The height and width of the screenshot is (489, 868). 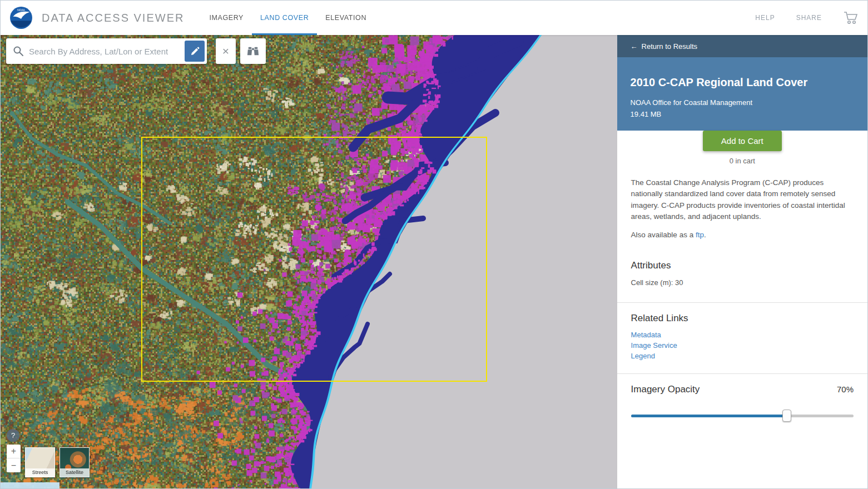 What do you see at coordinates (742, 290) in the screenshot?
I see `cell-size-attribute: Cell size (m): 30` at bounding box center [742, 290].